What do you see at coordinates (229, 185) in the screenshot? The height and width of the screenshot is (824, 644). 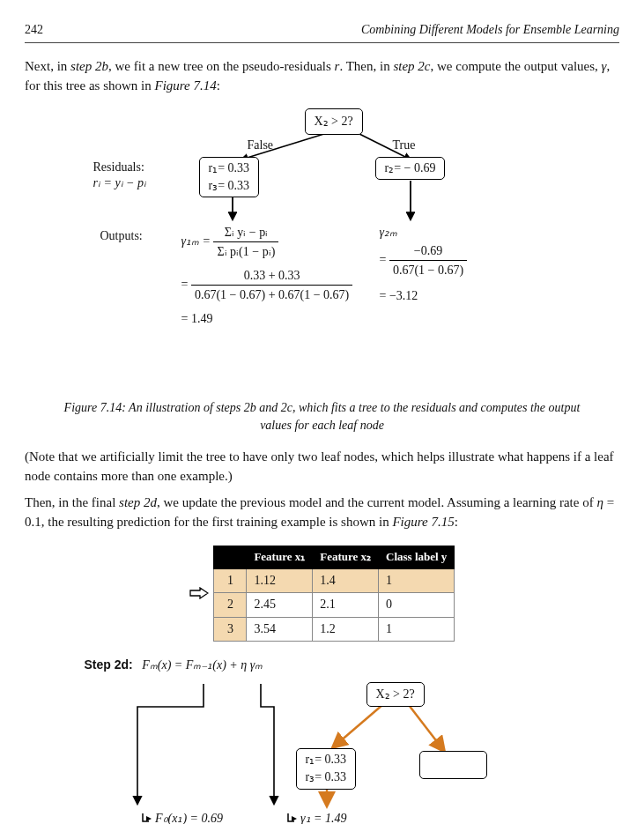 I see `leaf-left-line2: r₃= 0.33` at bounding box center [229, 185].